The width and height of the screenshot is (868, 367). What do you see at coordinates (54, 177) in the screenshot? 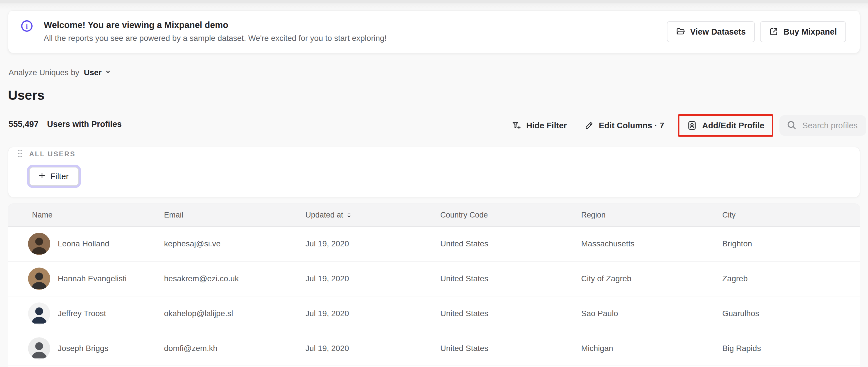
I see `filter-button-focus-ring: Filter` at bounding box center [54, 177].